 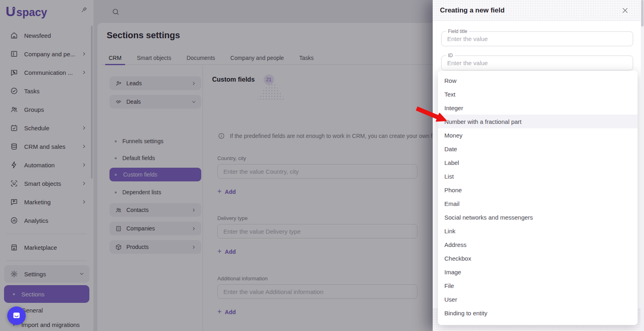 I want to click on dropdown-option: Integer, so click(x=538, y=108).